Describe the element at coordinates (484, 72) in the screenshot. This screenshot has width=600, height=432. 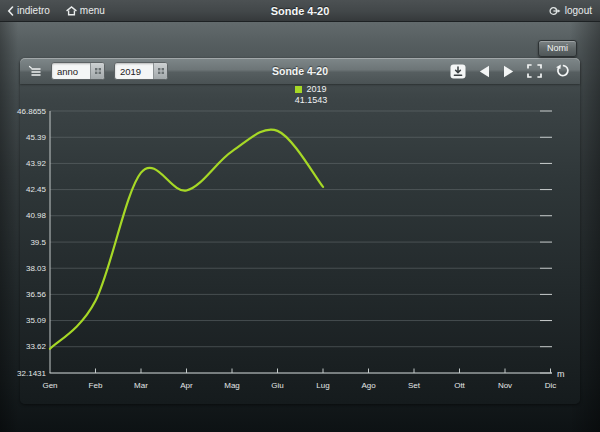
I see `previous-button` at that location.